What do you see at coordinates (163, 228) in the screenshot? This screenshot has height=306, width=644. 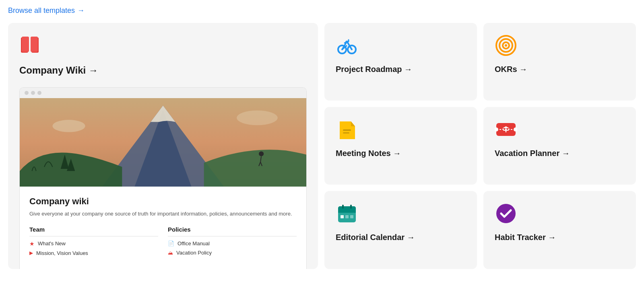 I see `preview-content: Company wiki Give everyone at your compa…` at bounding box center [163, 228].